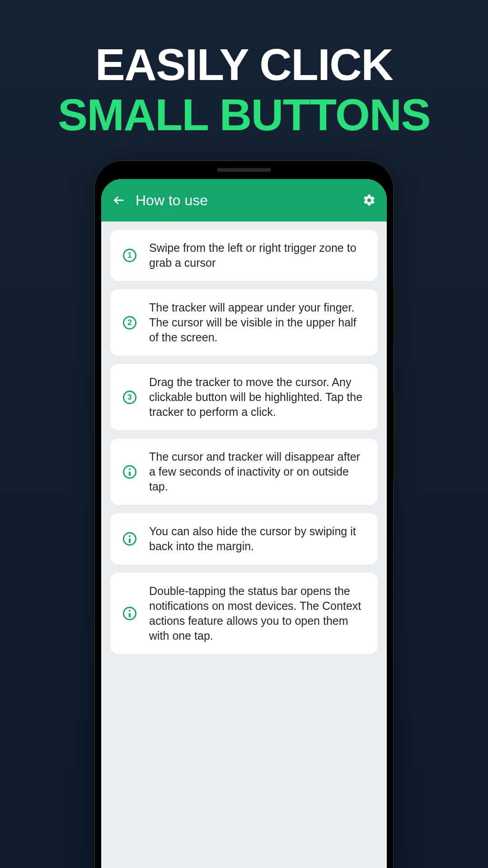  I want to click on back-icon, so click(119, 200).